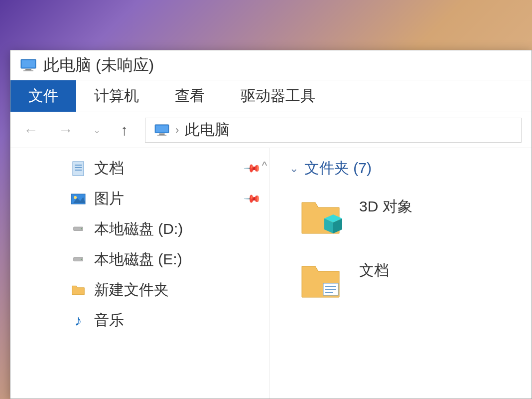 The image size is (532, 399). What do you see at coordinates (66, 130) in the screenshot?
I see `nav-forward-icon: →` at bounding box center [66, 130].